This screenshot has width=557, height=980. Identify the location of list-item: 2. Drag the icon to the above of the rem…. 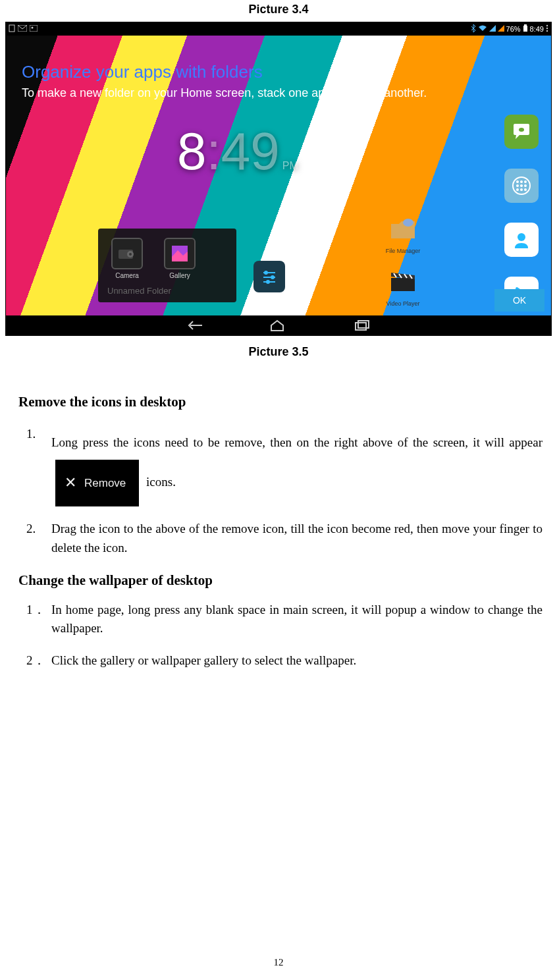
(297, 539).